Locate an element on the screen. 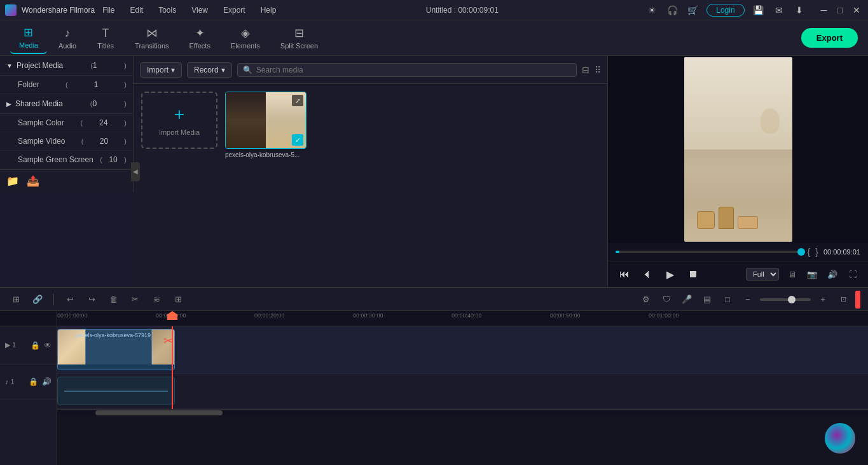  shop-icon: 🛒 is located at coordinates (692, 10).